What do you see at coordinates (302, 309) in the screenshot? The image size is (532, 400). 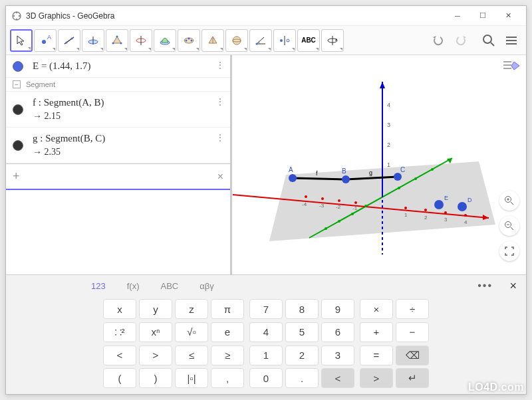 I see `key-8: 8` at bounding box center [302, 309].